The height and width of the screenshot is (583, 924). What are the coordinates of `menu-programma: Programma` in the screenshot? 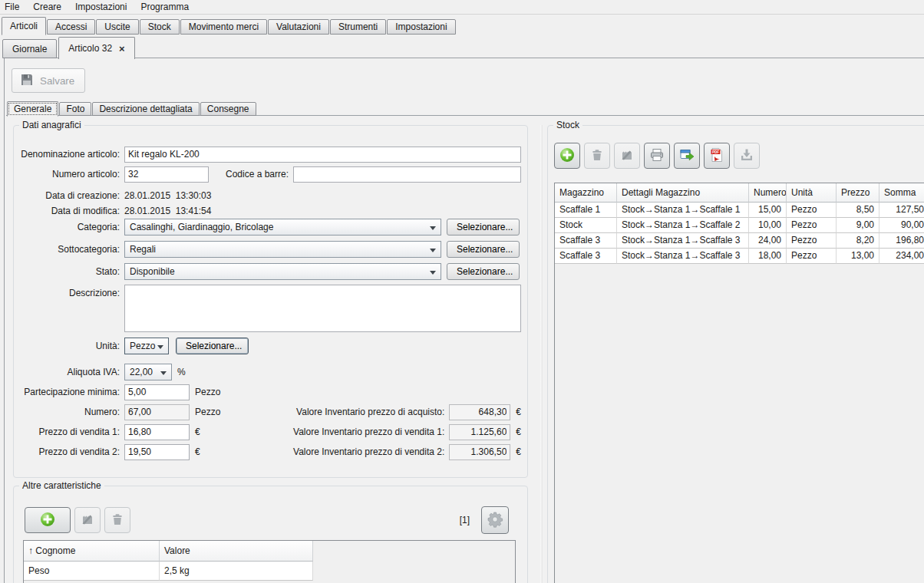 It's located at (164, 8).